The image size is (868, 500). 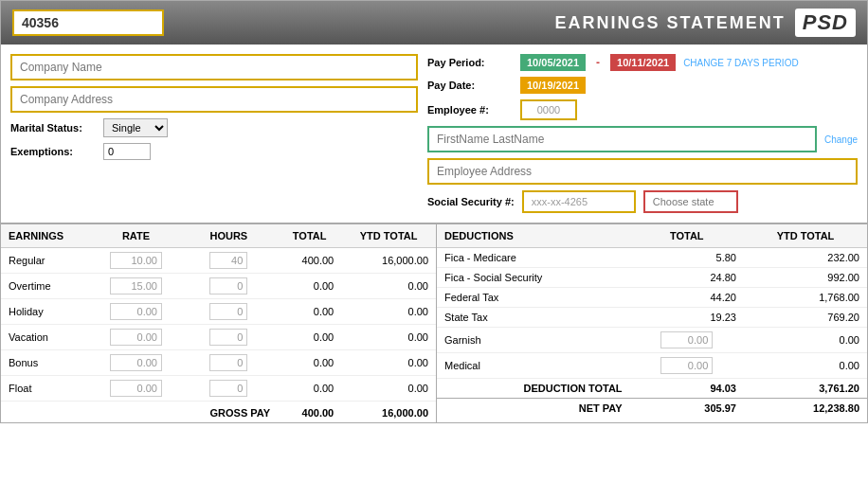 I want to click on deductions-ytd-header: YTD TOTAL, so click(x=805, y=237).